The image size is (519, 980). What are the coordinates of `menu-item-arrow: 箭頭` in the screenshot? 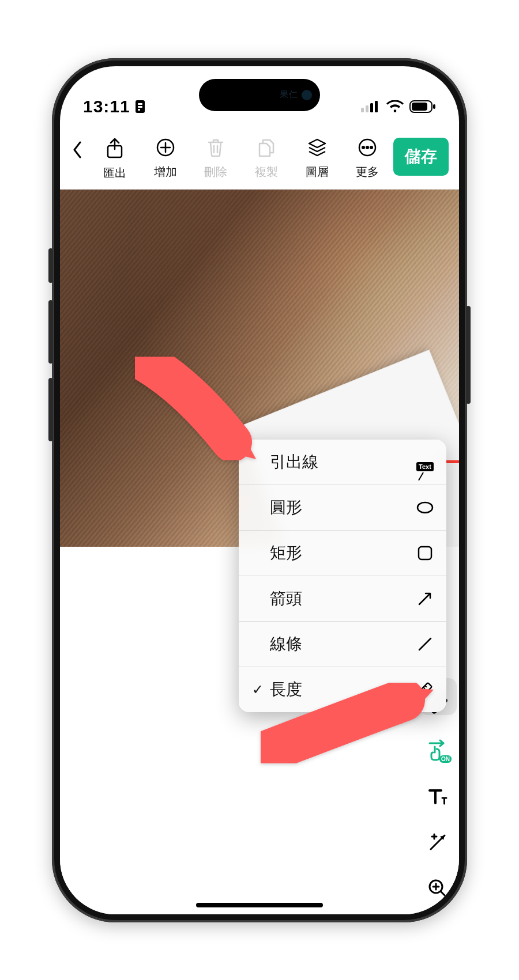 It's located at (343, 599).